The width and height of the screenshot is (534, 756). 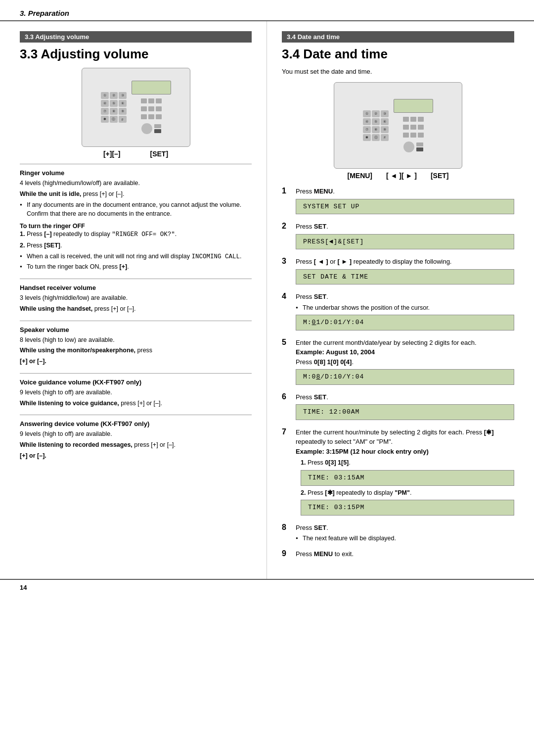 What do you see at coordinates (135, 210) in the screenshot?
I see `ringer-bullet1: If any documents are in the document ent…` at bounding box center [135, 210].